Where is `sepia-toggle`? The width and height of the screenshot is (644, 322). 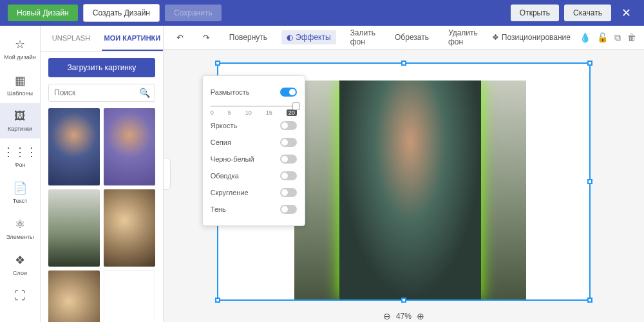 sepia-toggle is located at coordinates (289, 142).